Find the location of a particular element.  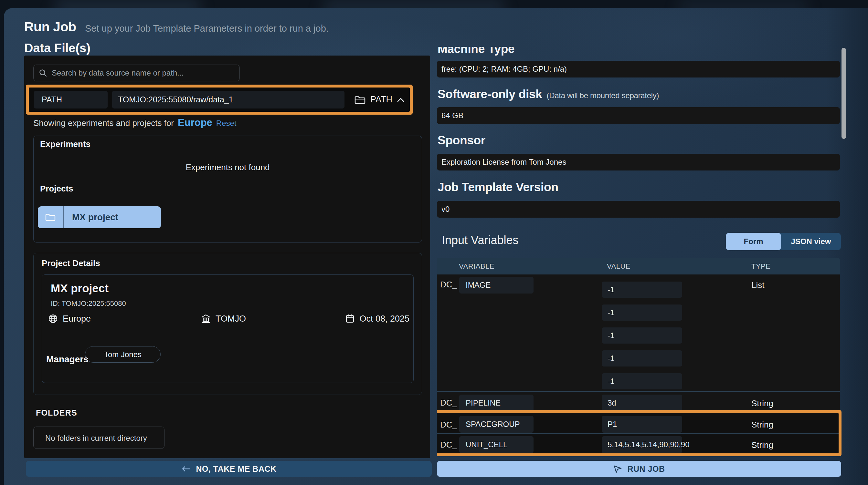

column-value: VALUE is located at coordinates (619, 266).